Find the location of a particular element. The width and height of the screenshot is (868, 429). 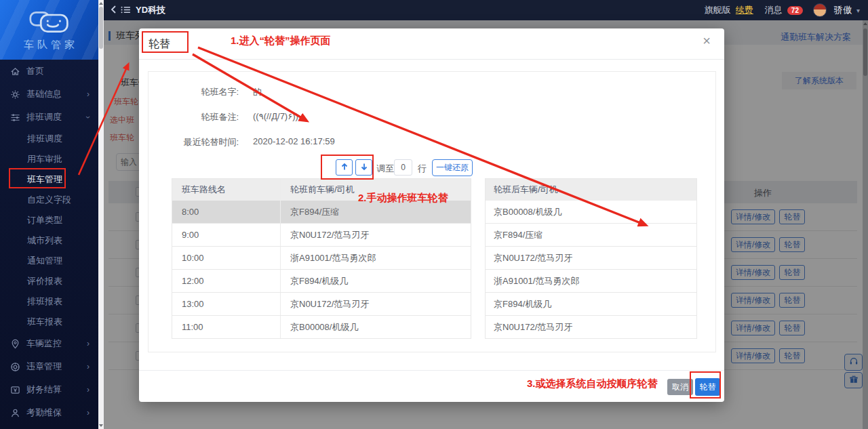

sidebar-item-label: 基础信息 is located at coordinates (44, 94).